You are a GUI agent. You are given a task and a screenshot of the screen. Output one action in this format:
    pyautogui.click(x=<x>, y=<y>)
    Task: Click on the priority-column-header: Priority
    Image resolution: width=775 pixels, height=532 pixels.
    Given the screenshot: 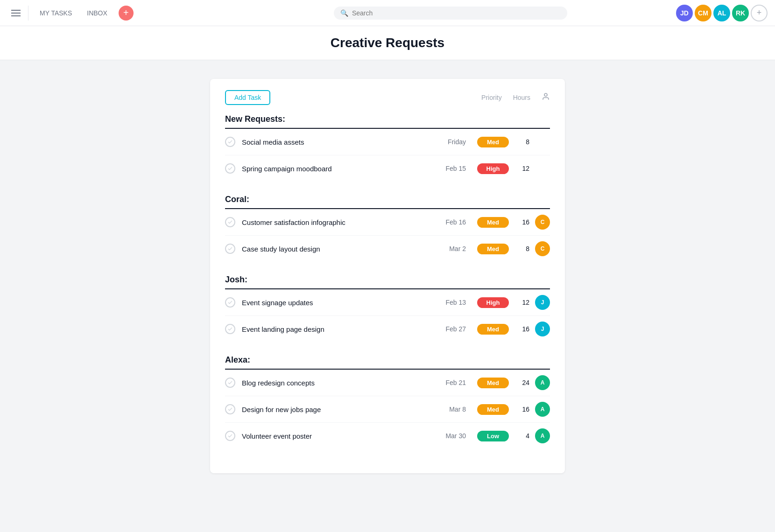 What is the action you would take?
    pyautogui.click(x=492, y=98)
    